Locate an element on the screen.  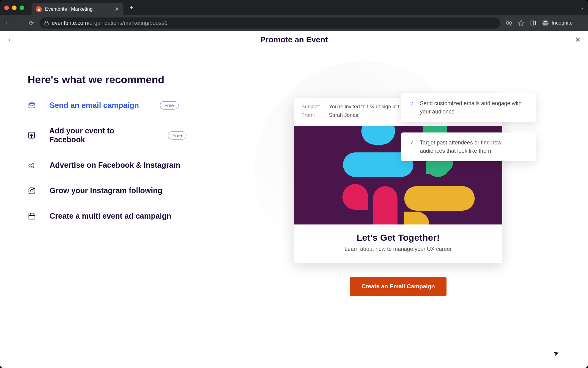
page-title: Promote an Event is located at coordinates (294, 40).